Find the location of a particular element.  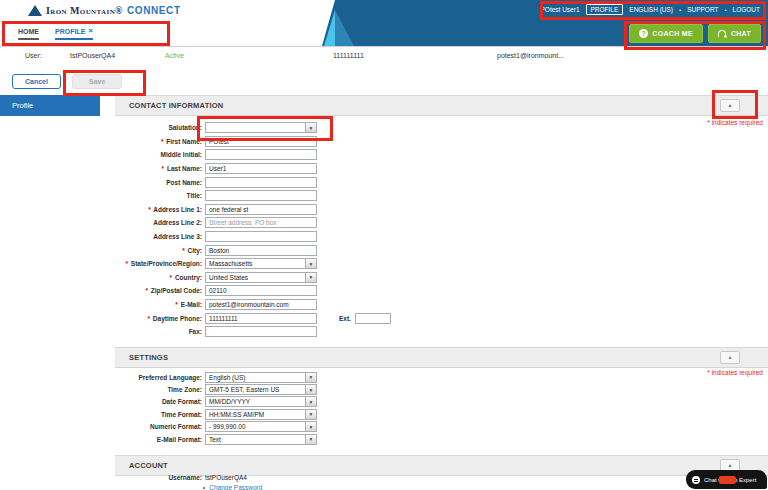

title-input is located at coordinates (261, 196).